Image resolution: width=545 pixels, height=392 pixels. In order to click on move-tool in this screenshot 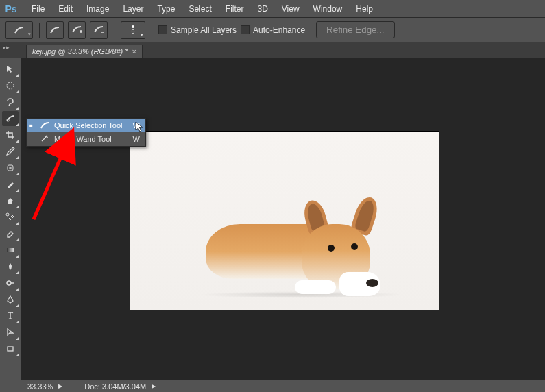, I will do `click(10, 69)`.